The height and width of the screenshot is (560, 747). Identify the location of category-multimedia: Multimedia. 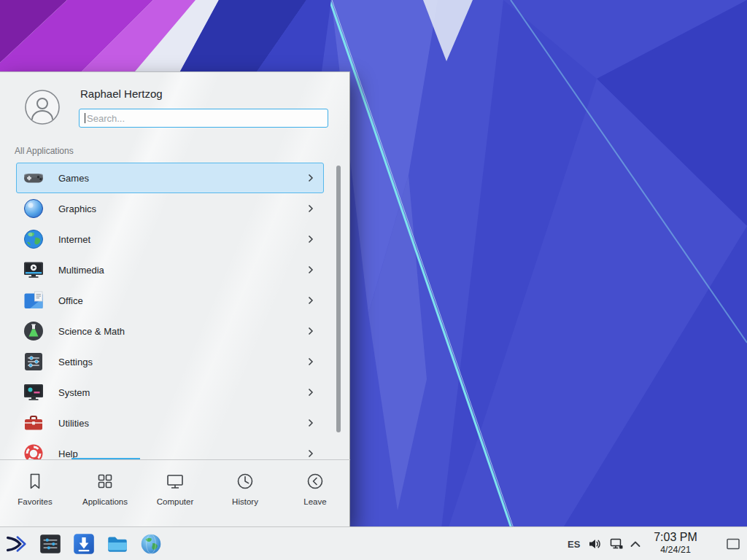
(170, 270).